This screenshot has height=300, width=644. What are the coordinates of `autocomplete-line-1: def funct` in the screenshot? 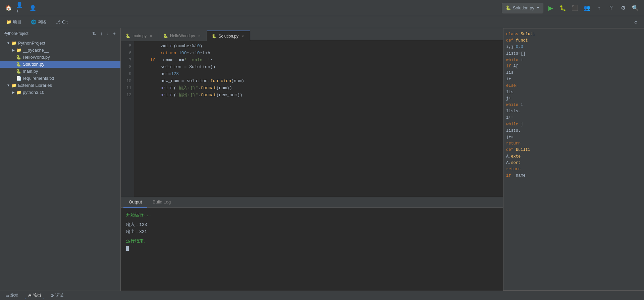 It's located at (574, 41).